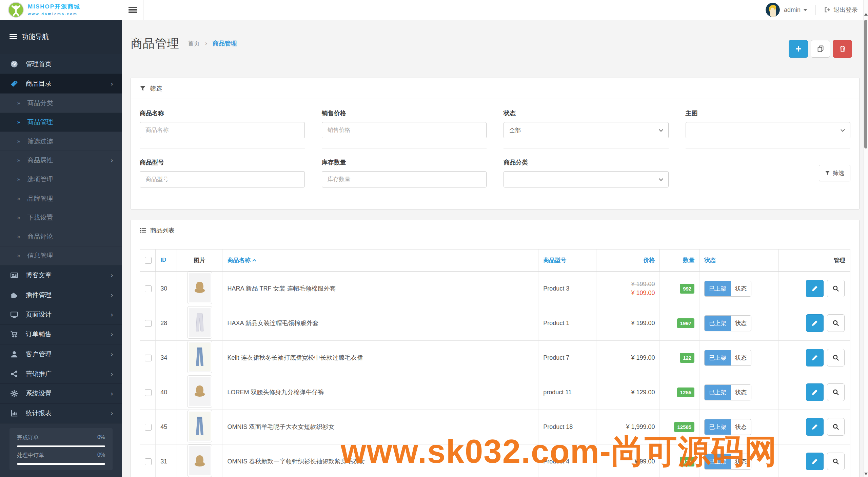 The width and height of the screenshot is (868, 477). I want to click on filter-submit-button: 筛选, so click(835, 173).